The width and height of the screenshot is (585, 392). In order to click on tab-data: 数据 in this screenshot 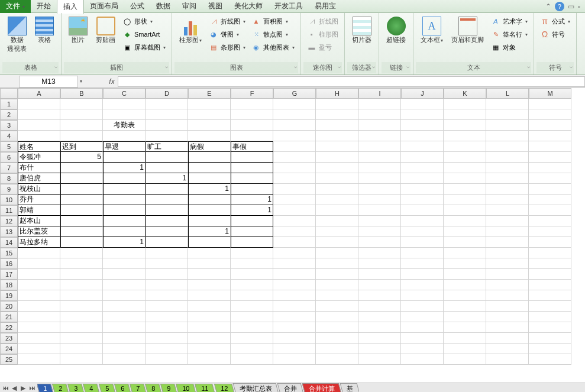, I will do `click(163, 7)`.